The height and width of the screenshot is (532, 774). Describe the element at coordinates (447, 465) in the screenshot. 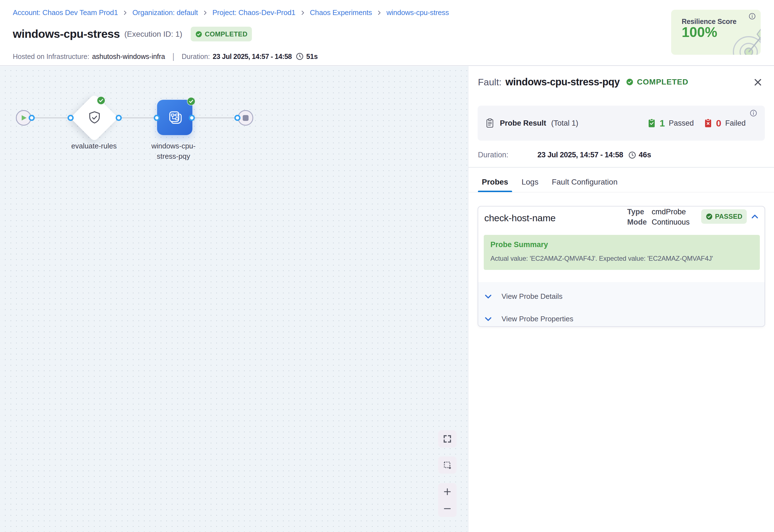

I see `marquee-select-icon` at that location.